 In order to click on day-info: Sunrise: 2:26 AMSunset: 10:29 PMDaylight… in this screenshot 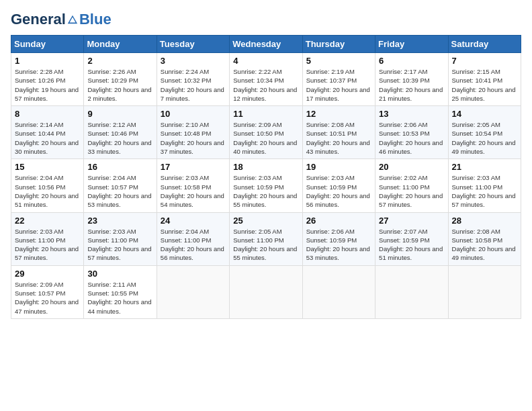, I will do `click(120, 85)`.